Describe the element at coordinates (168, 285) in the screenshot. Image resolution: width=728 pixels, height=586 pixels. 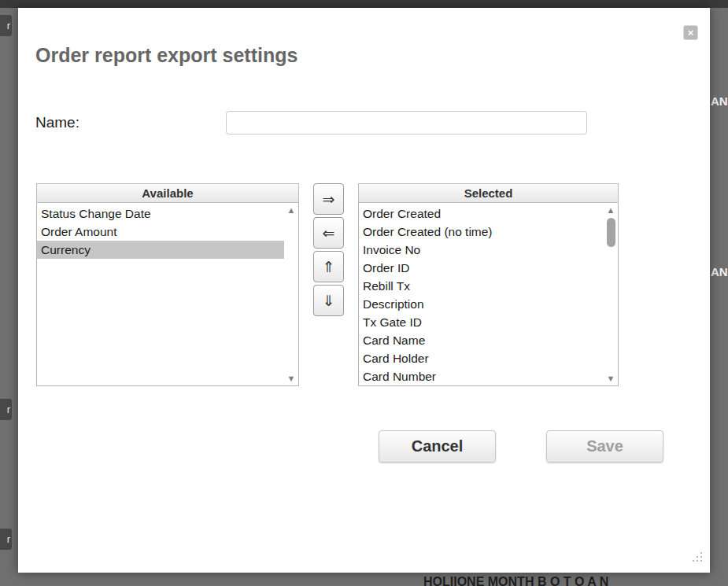
I see `available-listbox: Available Status Change DateOrder Amount…` at that location.